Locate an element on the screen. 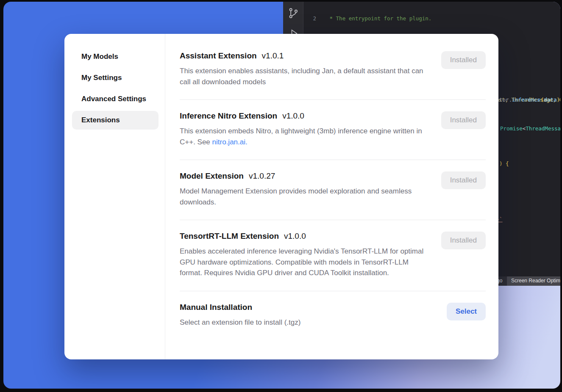 Image resolution: width=562 pixels, height=392 pixels. extension-title: Assistant Extension is located at coordinates (218, 56).